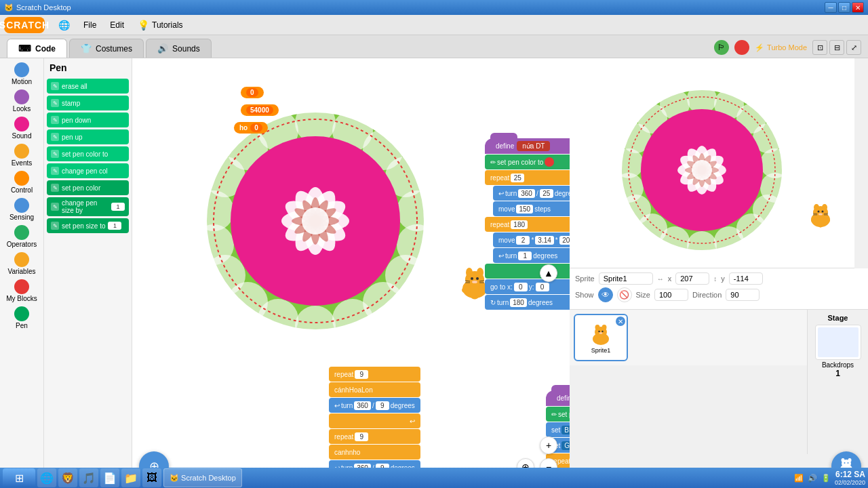 This screenshot has width=868, height=488. What do you see at coordinates (22, 318) in the screenshot?
I see `sidebar-item-pen: Pen` at bounding box center [22, 318].